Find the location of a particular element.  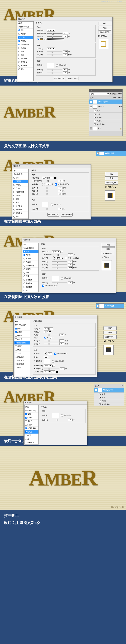

range-value: 50 is located at coordinates (65, 70).